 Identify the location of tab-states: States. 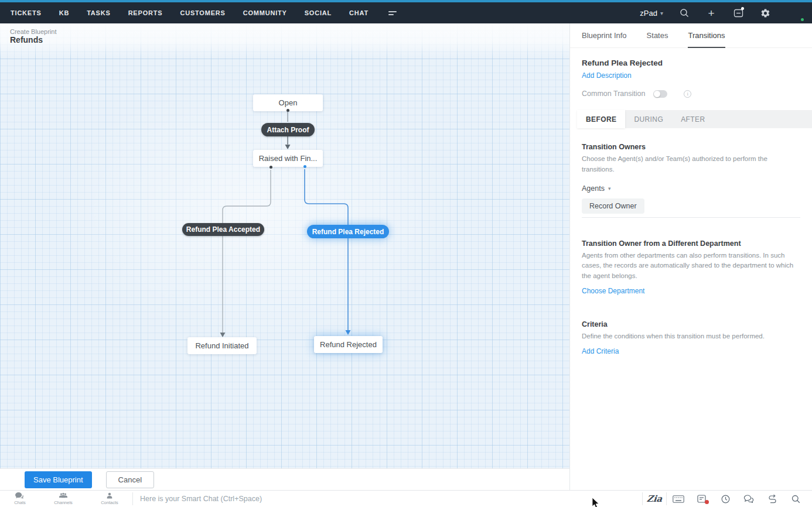
(657, 36).